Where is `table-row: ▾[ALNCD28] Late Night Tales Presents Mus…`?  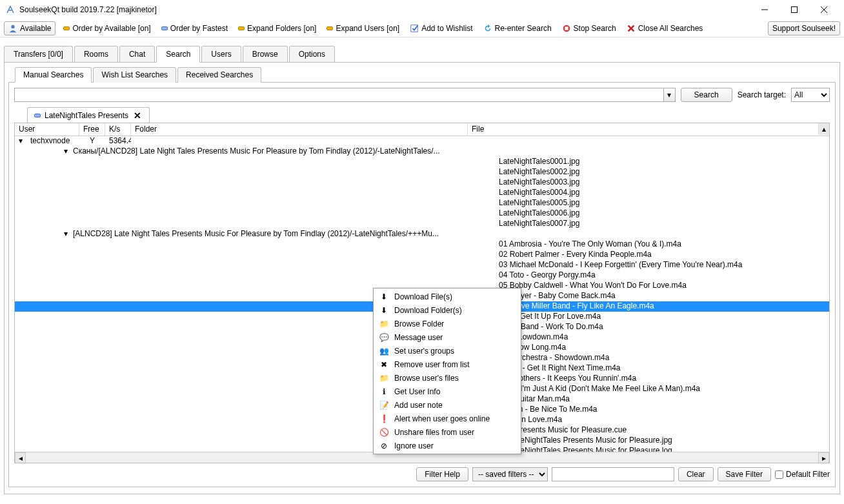
table-row: ▾[ALNCD28] Late Night Tales Presents Mus… is located at coordinates (422, 234).